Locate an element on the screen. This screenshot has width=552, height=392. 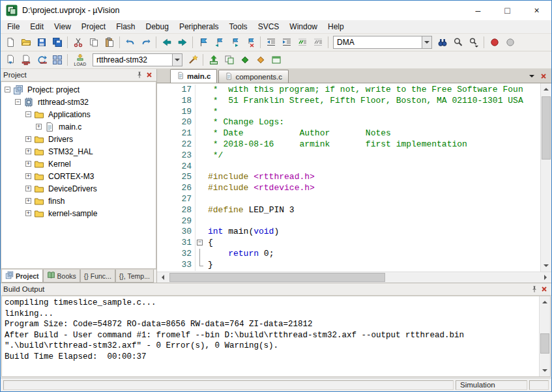
tree-item-stm32-hal: +STM32_HAL is located at coordinates (78, 151).